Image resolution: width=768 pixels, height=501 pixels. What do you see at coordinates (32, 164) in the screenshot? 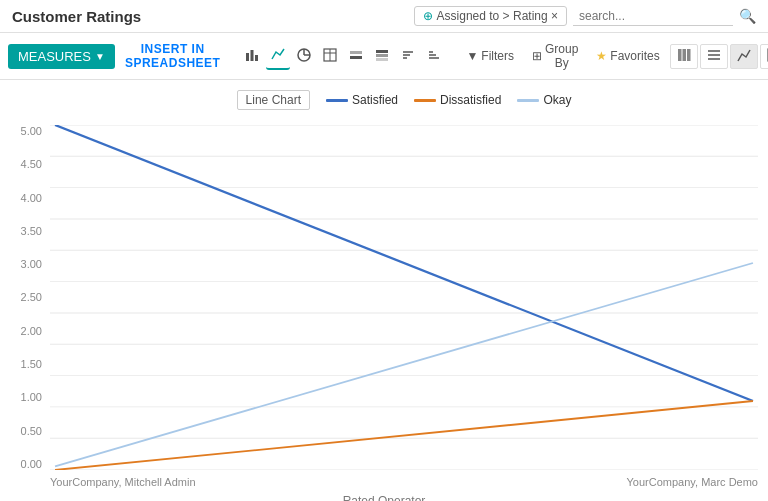
I see `y-label-450: 4.50` at bounding box center [32, 164].